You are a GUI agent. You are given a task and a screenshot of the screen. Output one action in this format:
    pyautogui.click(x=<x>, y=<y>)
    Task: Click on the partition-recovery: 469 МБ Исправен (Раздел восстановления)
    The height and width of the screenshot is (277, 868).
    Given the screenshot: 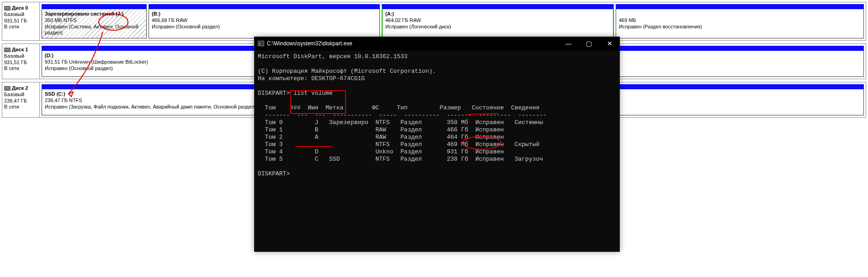 What is the action you would take?
    pyautogui.click(x=740, y=21)
    